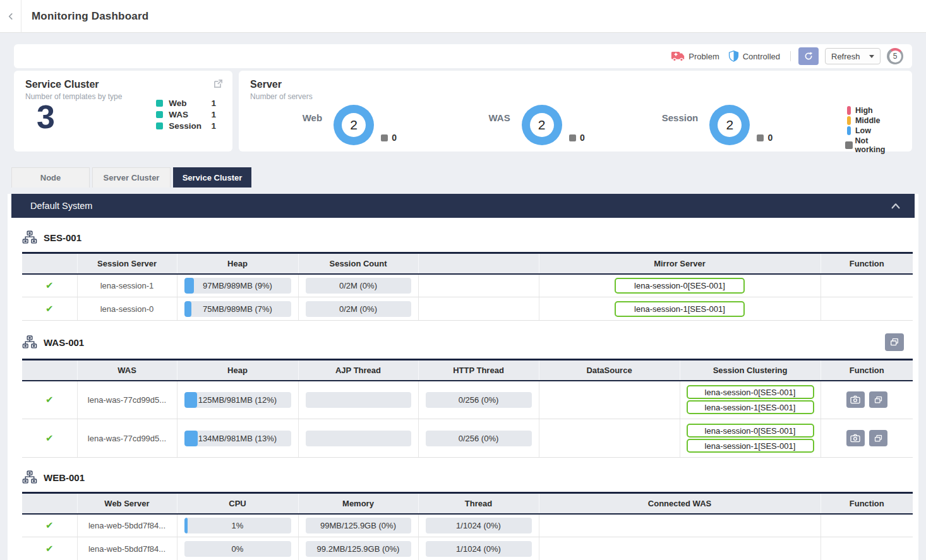 The width and height of the screenshot is (926, 560). What do you see at coordinates (11, 16) in the screenshot?
I see `back-button` at bounding box center [11, 16].